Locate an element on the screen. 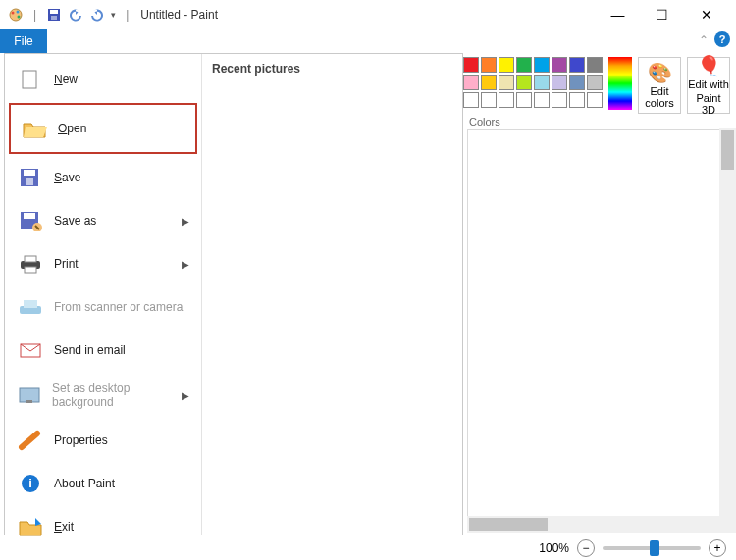 The height and width of the screenshot is (560, 736). colors-group: 🎨 Edit colors 🎈 Edit with Paint 3D is located at coordinates (588, 85).